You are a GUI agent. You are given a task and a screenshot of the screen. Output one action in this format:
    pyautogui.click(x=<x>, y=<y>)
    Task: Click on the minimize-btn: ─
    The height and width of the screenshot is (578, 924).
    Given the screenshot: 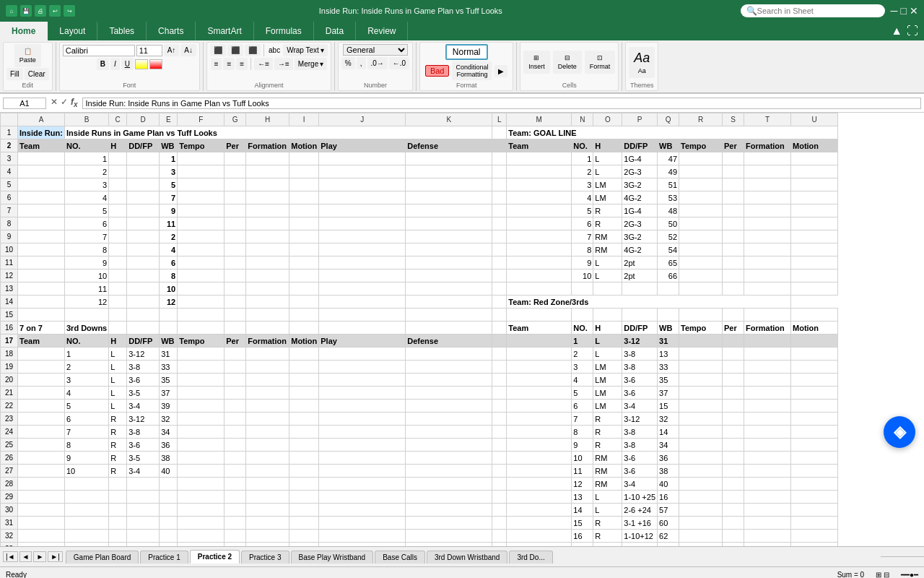 What is the action you would take?
    pyautogui.click(x=894, y=11)
    